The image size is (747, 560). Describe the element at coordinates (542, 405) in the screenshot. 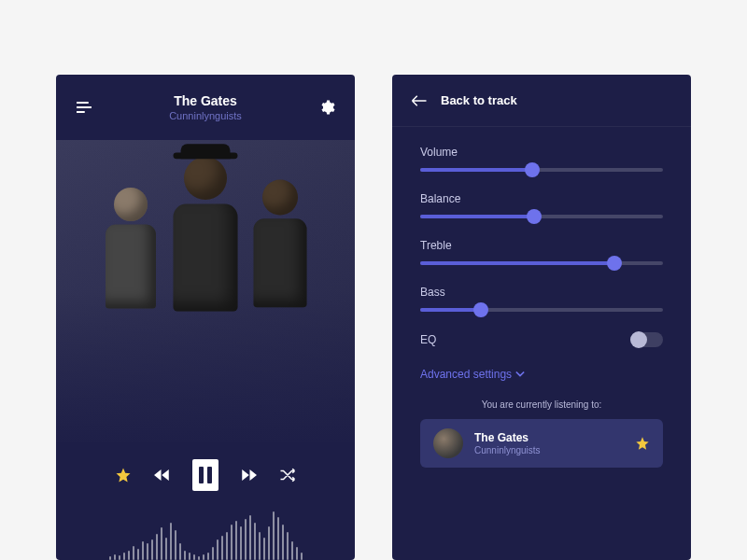

I see `now-playing-label: You are currently listening to:` at that location.